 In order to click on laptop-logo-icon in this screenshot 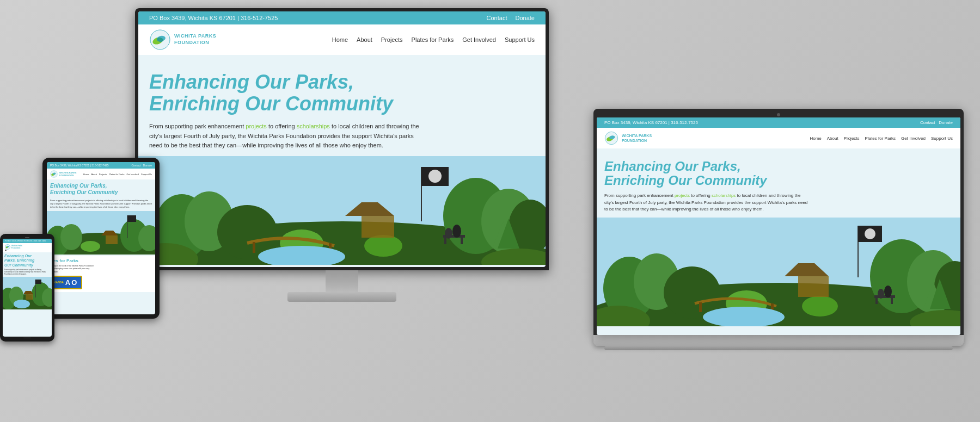, I will do `click(611, 138)`.